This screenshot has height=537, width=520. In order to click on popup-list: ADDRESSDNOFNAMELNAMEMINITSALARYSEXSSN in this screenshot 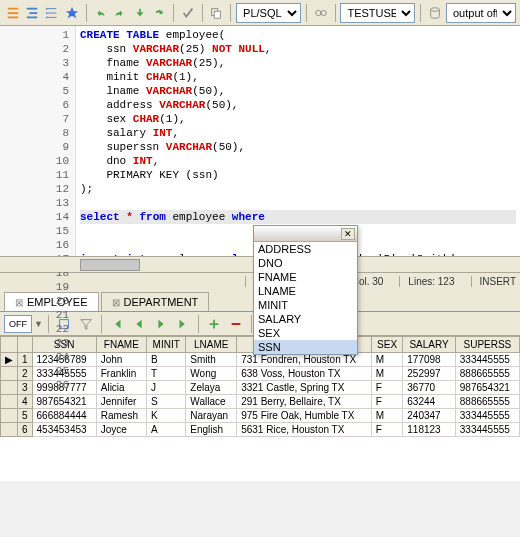, I will do `click(306, 298)`.